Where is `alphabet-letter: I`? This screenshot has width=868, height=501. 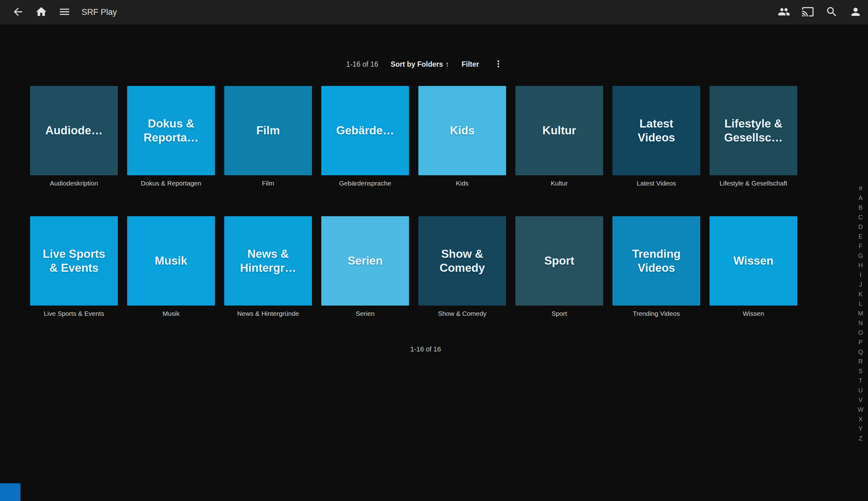 alphabet-letter: I is located at coordinates (860, 275).